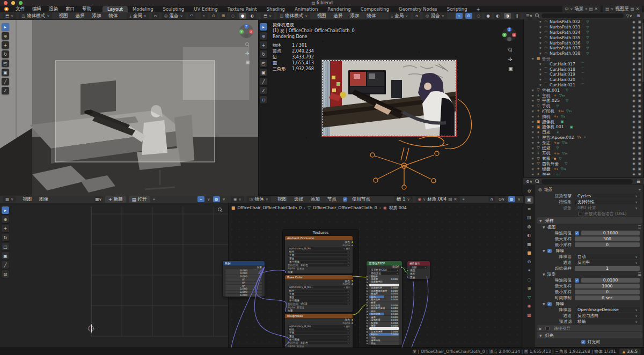 The height and width of the screenshot is (355, 644). What do you see at coordinates (584, 116) in the screenshot?
I see `outliner-item: ▾ + 抽机 +₃ ▽₄ ◉▣` at bounding box center [584, 116].